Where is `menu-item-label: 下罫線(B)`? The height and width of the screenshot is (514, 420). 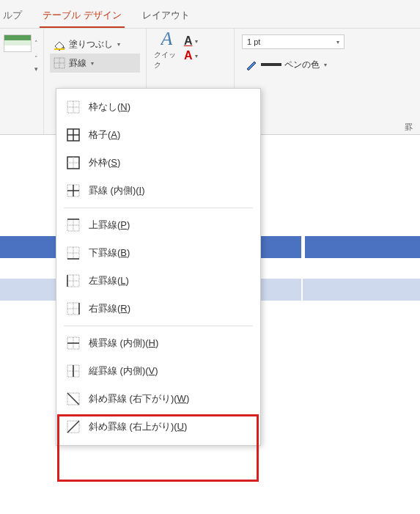
menu-item-label: 下罫線(B) is located at coordinates (109, 253).